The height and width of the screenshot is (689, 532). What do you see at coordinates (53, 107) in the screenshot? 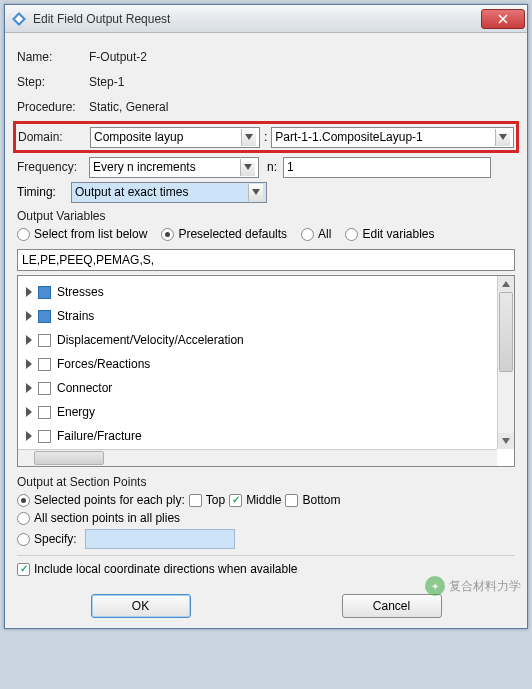
I see `procedure-label: Procedure:` at bounding box center [53, 107].